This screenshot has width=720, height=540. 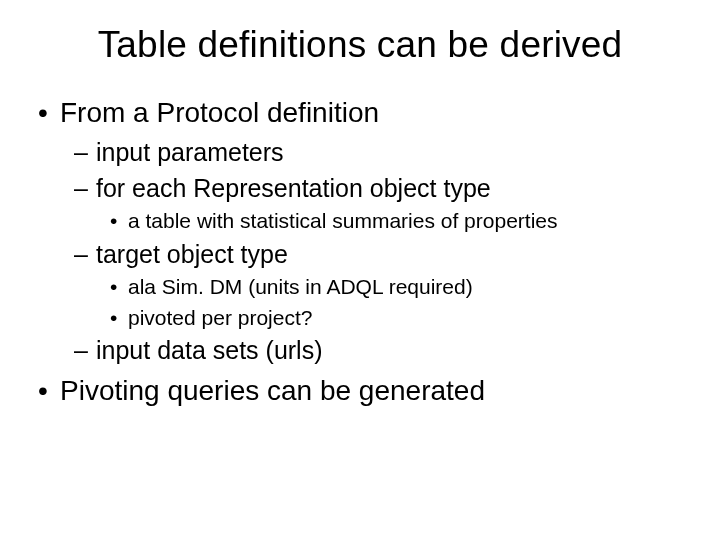 I want to click on bullet-lvl3: a table with statistical summaries of pr…, so click(x=408, y=221).